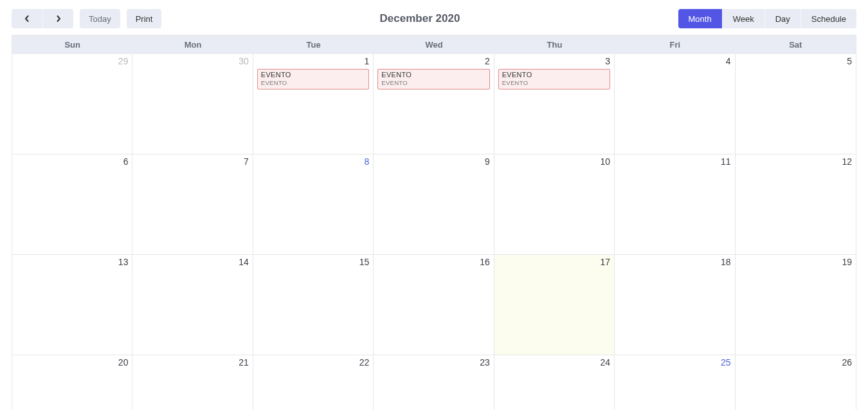 This screenshot has width=868, height=410. Describe the element at coordinates (433, 305) in the screenshot. I see `day-cell: 16` at that location.